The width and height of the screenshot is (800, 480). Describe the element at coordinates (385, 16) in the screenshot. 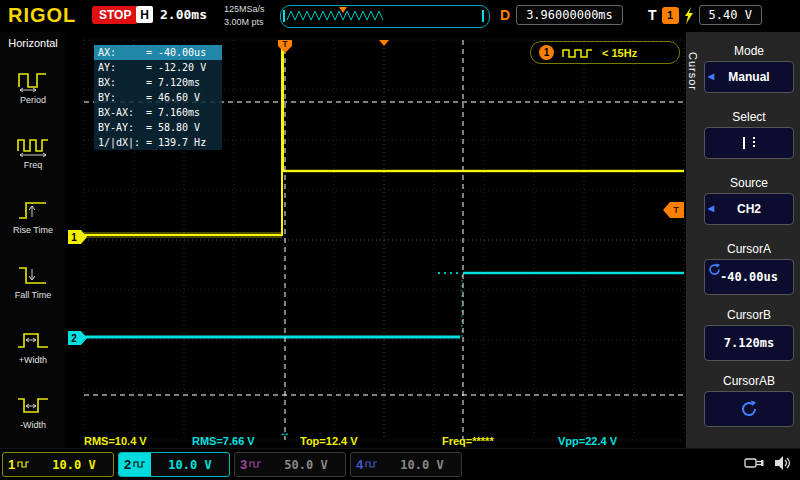

I see `waveform-overview-bar` at that location.